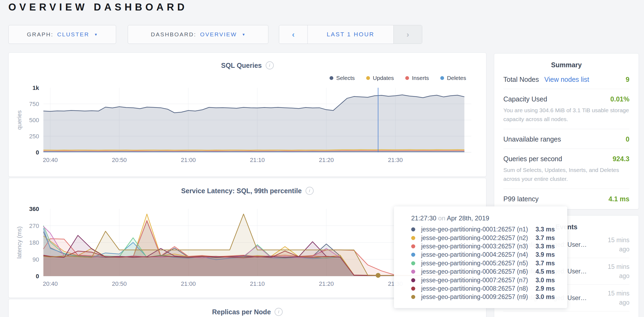 The width and height of the screenshot is (644, 317). Describe the element at coordinates (396, 160) in the screenshot. I see `svg-text: 21:30` at that location.